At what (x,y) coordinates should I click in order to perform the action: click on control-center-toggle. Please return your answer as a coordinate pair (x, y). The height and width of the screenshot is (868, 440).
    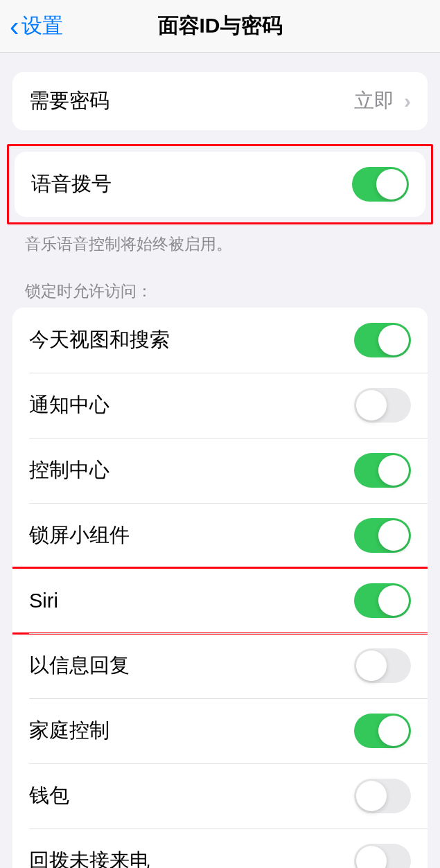
    Looking at the image, I should click on (382, 470).